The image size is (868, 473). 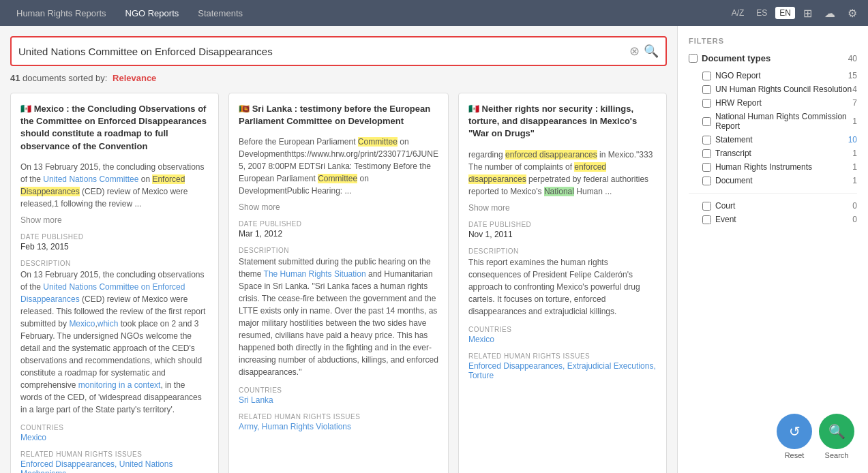 I want to click on card-2-rights-value: Army, Human Rights Violations, so click(x=338, y=427).